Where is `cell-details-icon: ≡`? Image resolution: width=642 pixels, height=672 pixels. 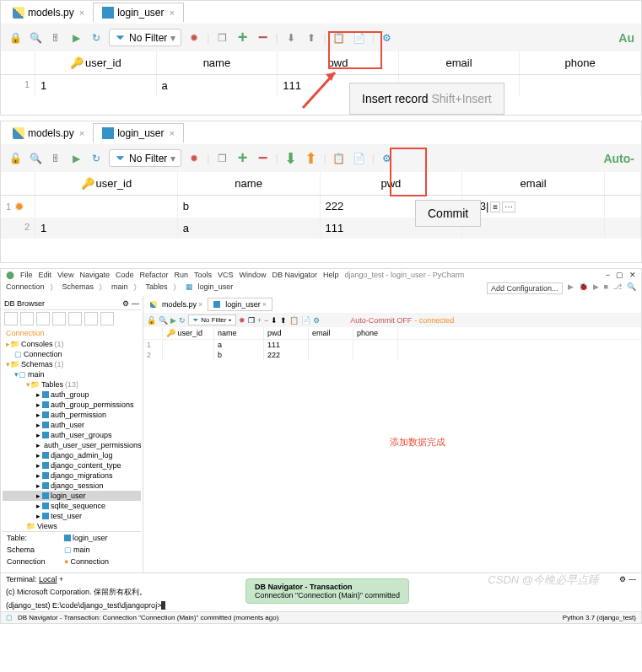 cell-details-icon: ≡ is located at coordinates (495, 207).